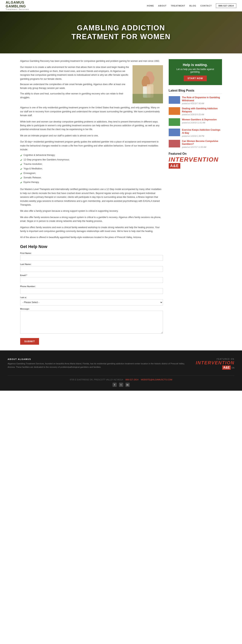 This screenshot has width=242, height=644. I want to click on footer-top: ABOUT ALGAMUS Algamus Gambling Treatment…, so click(121, 364).